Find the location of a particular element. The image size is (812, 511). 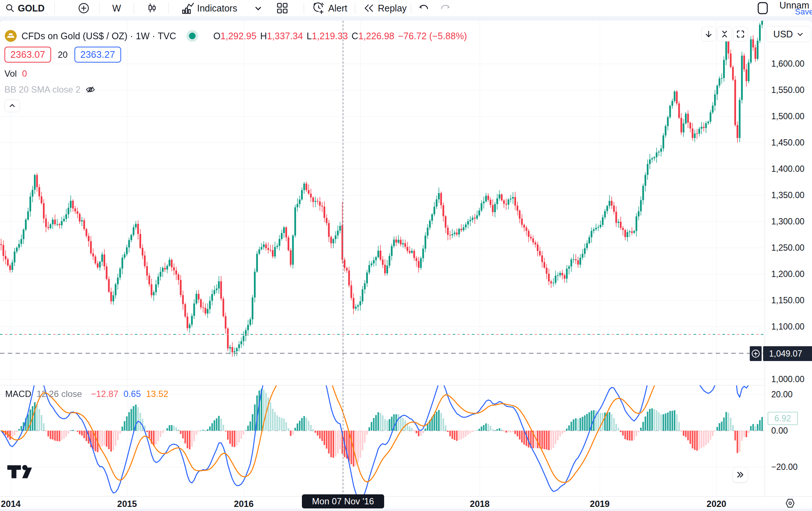

pane-divider is located at coordinates (406, 385).